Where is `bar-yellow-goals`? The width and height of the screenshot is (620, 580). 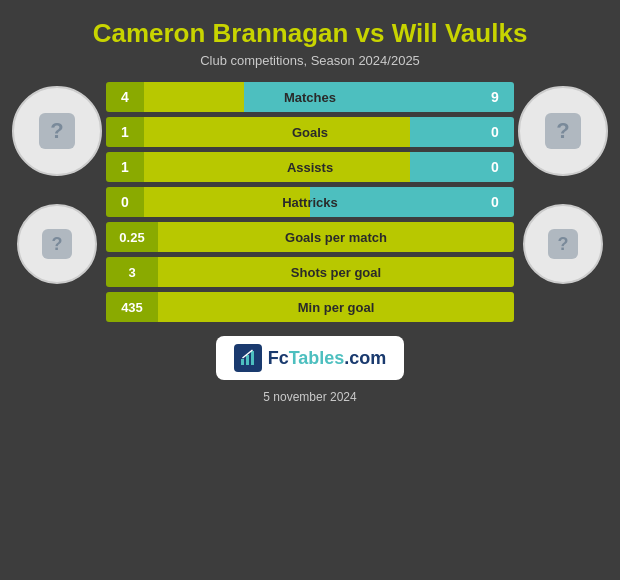 bar-yellow-goals is located at coordinates (277, 132).